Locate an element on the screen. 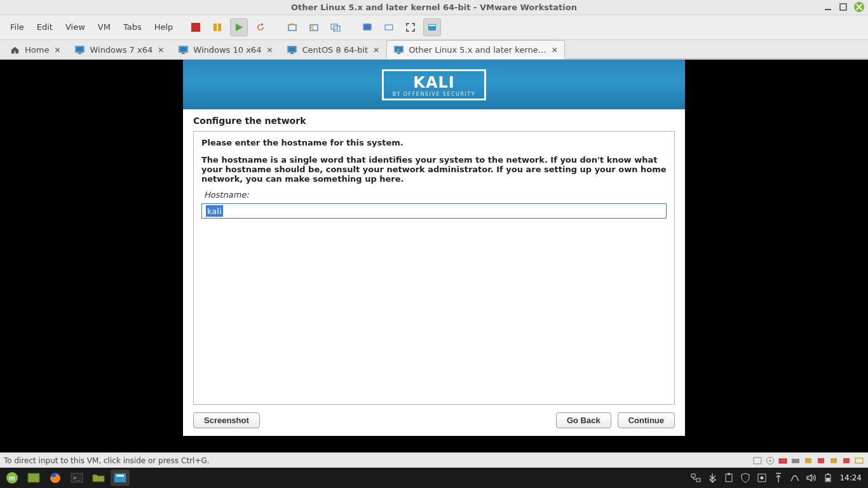  menu-view: View is located at coordinates (75, 27).